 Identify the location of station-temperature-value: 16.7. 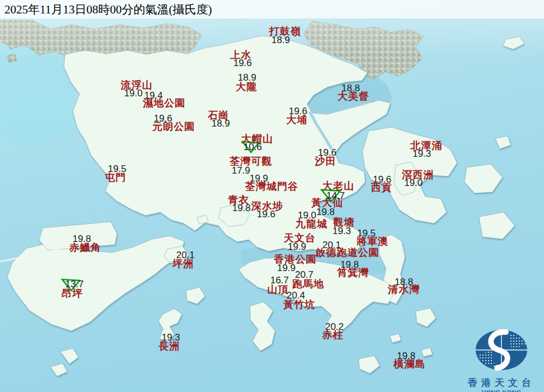
(279, 281).